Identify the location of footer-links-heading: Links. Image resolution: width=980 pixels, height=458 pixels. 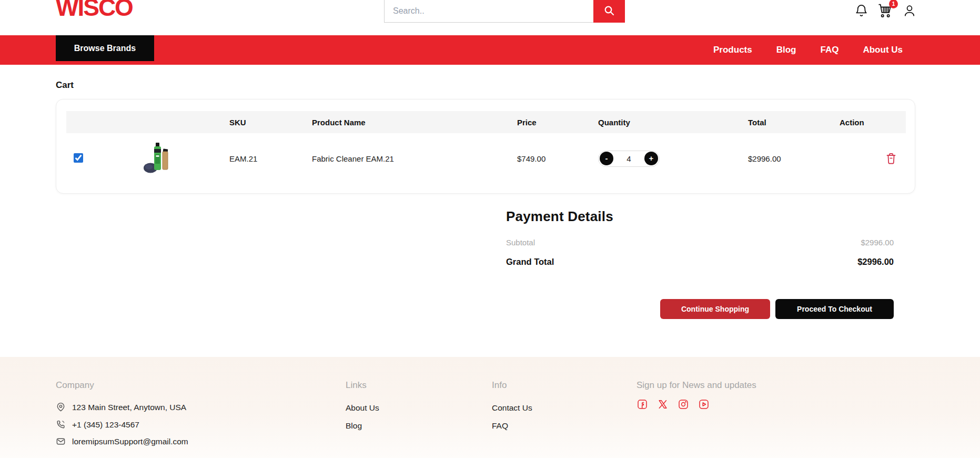
(356, 385).